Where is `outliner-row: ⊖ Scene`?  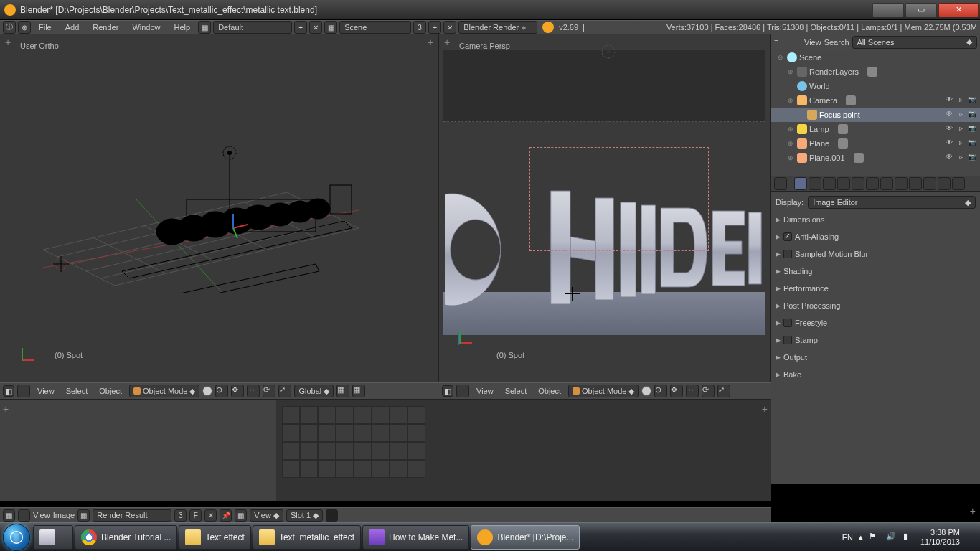 outliner-row: ⊖ Scene is located at coordinates (875, 57).